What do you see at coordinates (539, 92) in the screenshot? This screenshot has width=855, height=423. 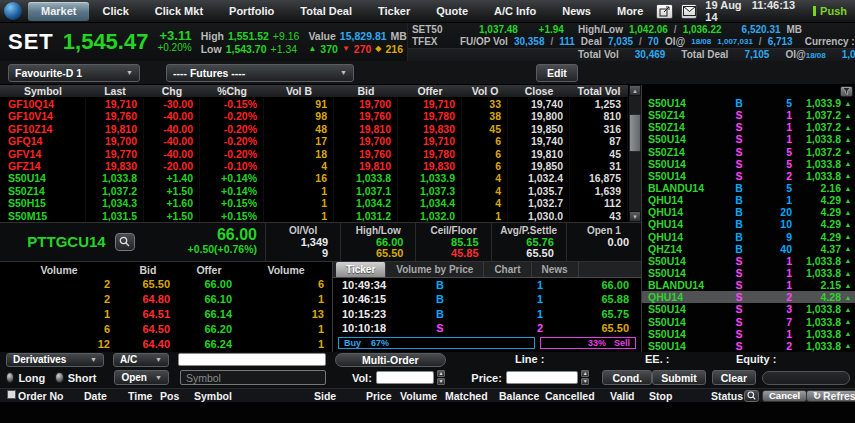 I see `col-close: Close` at bounding box center [539, 92].